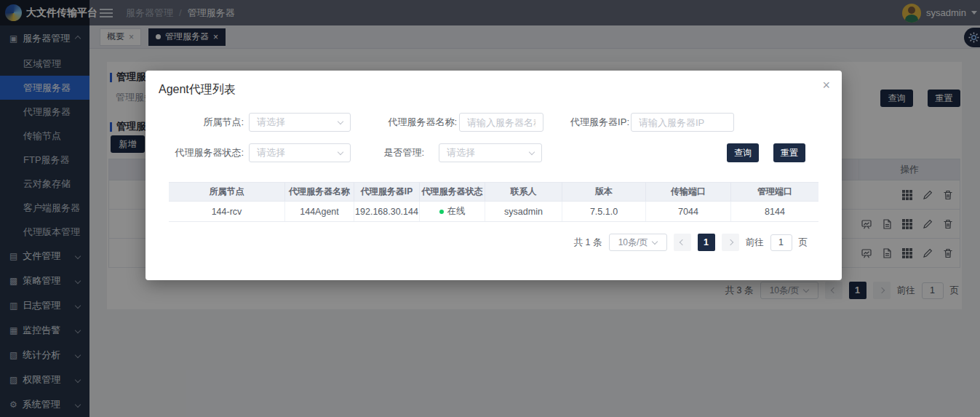 This screenshot has width=980, height=417. What do you see at coordinates (691, 242) in the screenshot?
I see `modal-pagination: 共 1 条 10条/页 1 前往 页` at bounding box center [691, 242].